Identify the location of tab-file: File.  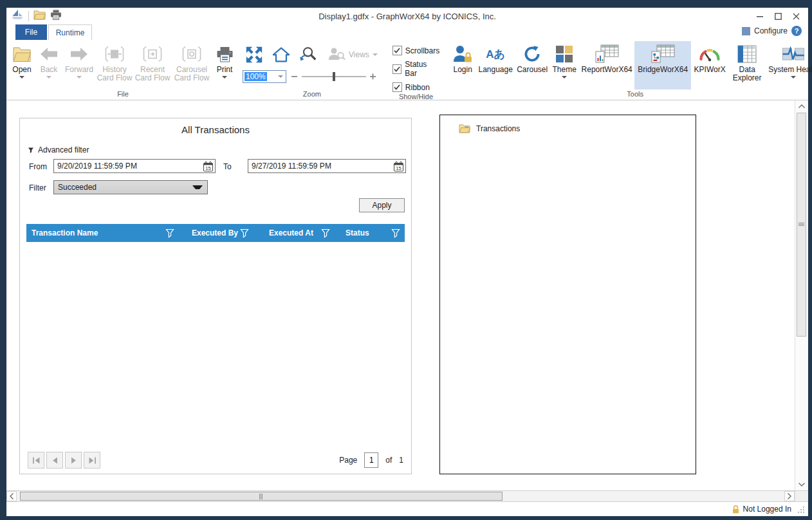
(31, 32).